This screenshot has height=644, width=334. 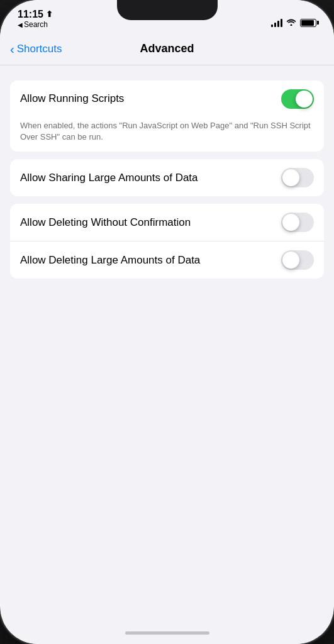 I want to click on row-allow-running-scripts: Allow Running Scripts, so click(x=167, y=99).